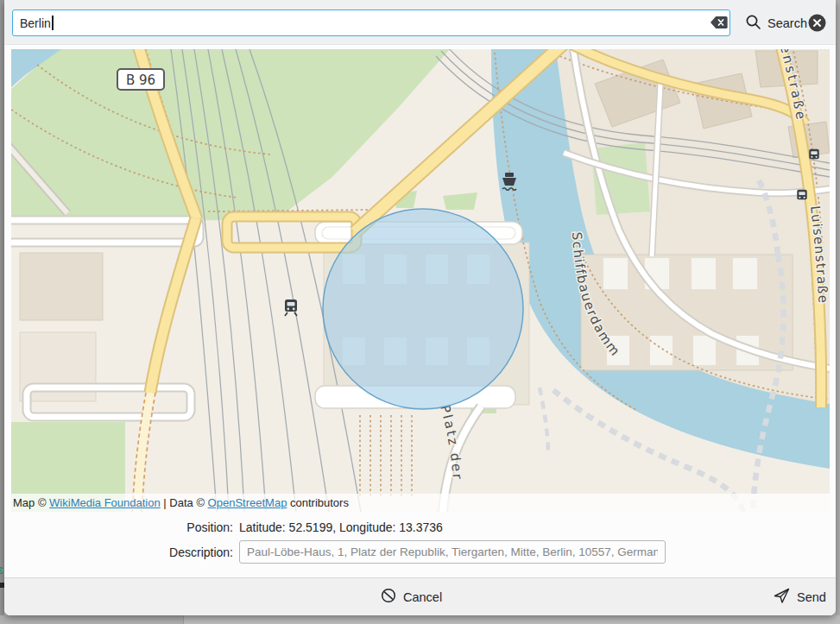 The width and height of the screenshot is (840, 624). What do you see at coordinates (31, 502) in the screenshot?
I see `attribution-map-prefix: Map ©` at bounding box center [31, 502].